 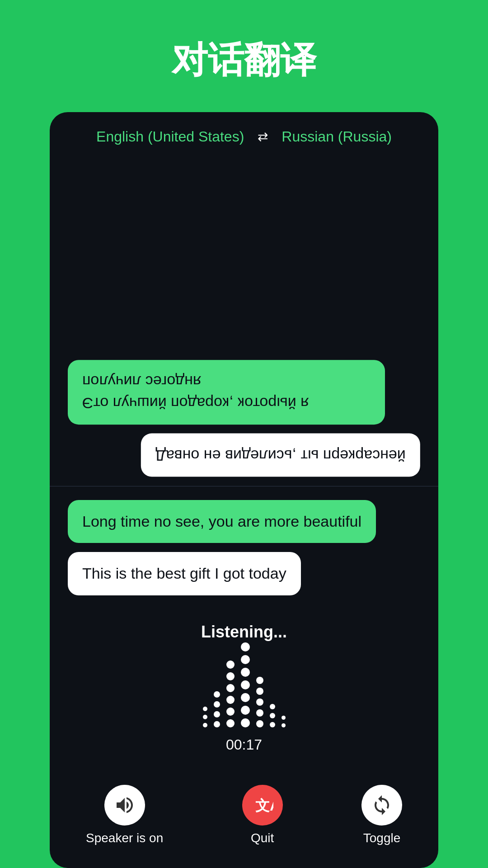 What do you see at coordinates (244, 137) in the screenshot?
I see `language-bar: English (United States) ⇄ Russian (Russi…` at bounding box center [244, 137].